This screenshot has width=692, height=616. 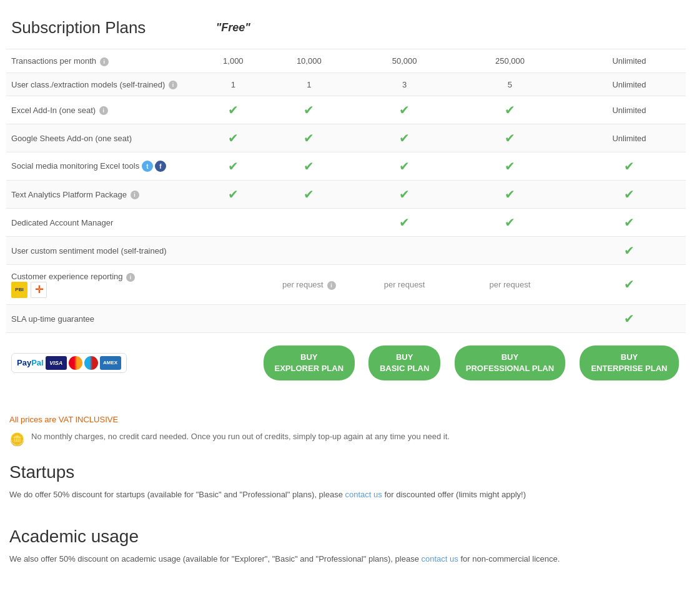 I want to click on info-icon-5: i, so click(x=135, y=195).